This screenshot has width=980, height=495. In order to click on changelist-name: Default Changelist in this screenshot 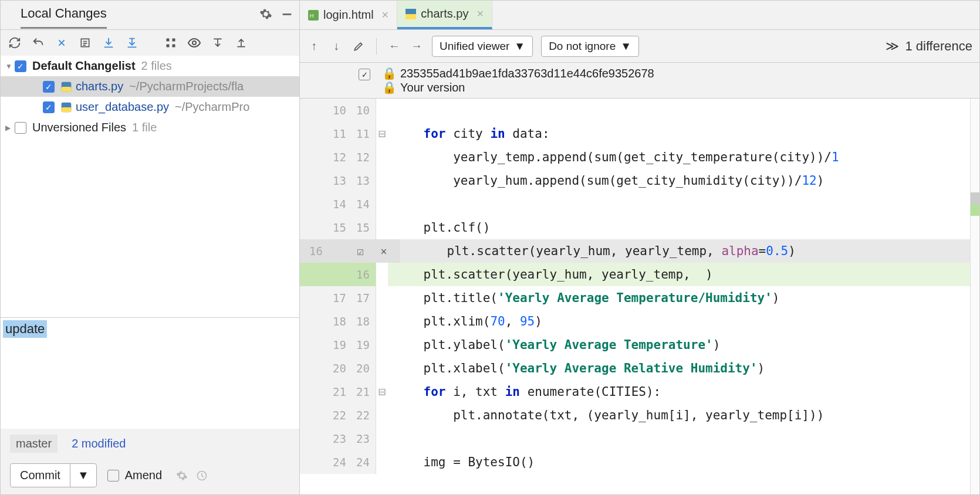, I will do `click(84, 66)`.